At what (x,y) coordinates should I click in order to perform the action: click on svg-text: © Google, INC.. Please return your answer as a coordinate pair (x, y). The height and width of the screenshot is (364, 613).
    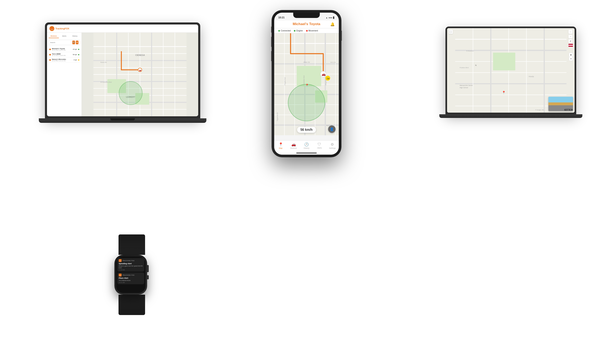
    Looking at the image, I should click on (540, 110).